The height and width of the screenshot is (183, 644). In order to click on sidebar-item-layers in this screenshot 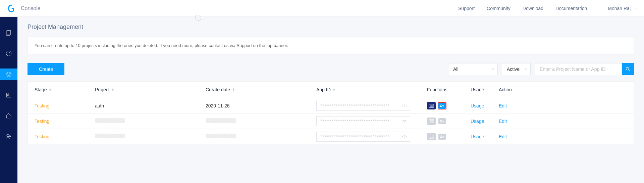, I will do `click(9, 74)`.